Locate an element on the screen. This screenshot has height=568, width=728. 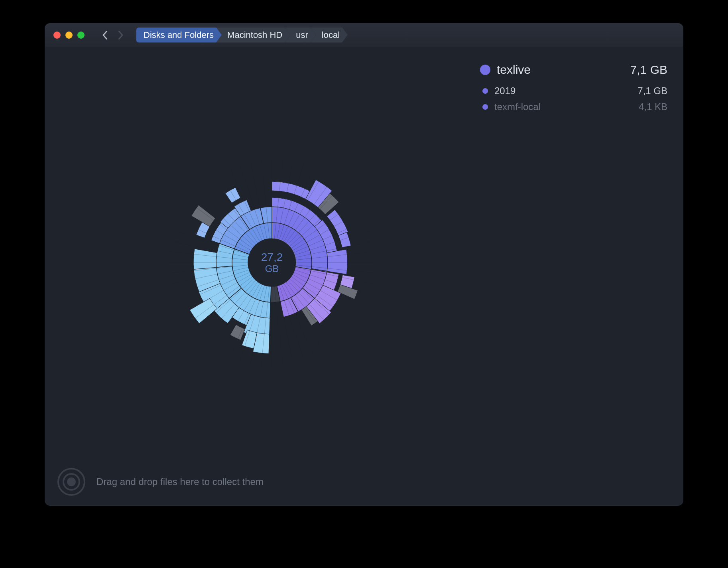
breadcrumb-item: Macintosh HD is located at coordinates (253, 35).